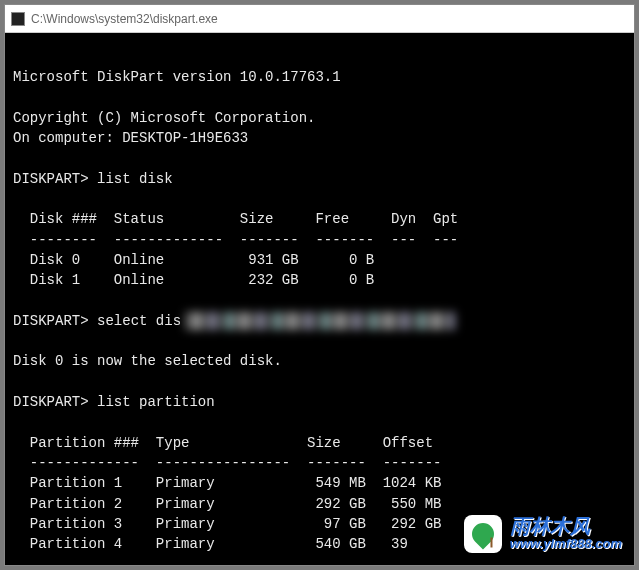 The height and width of the screenshot is (570, 639). I want to click on partition-row: Partition 4 Primary 540 GB 39, so click(210, 544).